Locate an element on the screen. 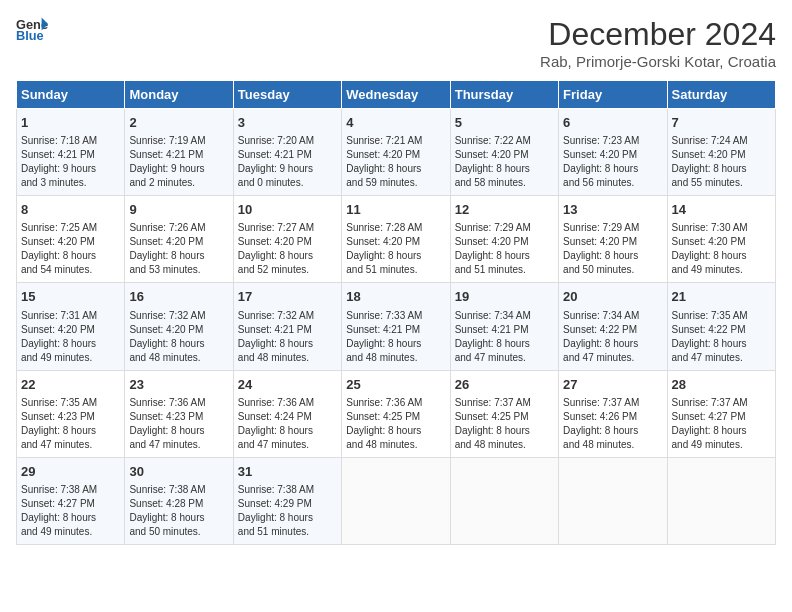 This screenshot has height=612, width=792. calendar-cell: 18Sunrise: 7:33 AM Sunset: 4:21 PM Dayli… is located at coordinates (396, 326).